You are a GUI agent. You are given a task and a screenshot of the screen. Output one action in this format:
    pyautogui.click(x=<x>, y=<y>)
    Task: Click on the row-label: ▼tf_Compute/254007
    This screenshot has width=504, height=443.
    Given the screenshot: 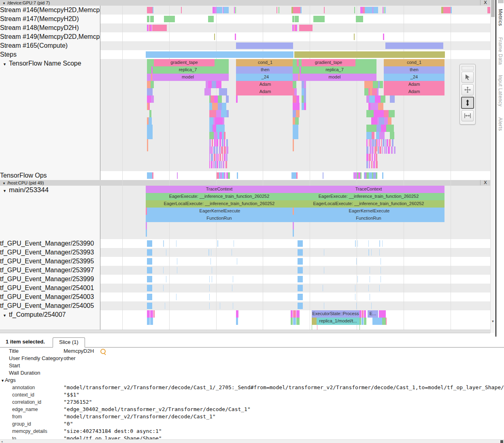 What is the action you would take?
    pyautogui.click(x=50, y=320)
    